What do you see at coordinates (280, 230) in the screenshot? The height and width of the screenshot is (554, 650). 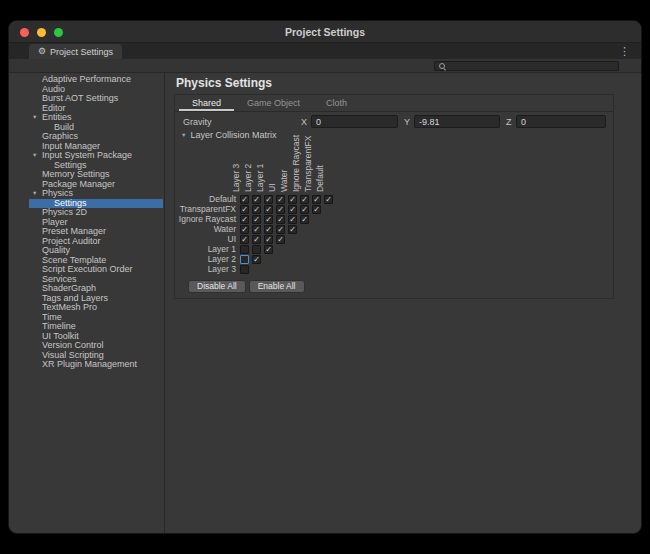 I see `collision-checkbox-water-x-ui: ✓` at bounding box center [280, 230].